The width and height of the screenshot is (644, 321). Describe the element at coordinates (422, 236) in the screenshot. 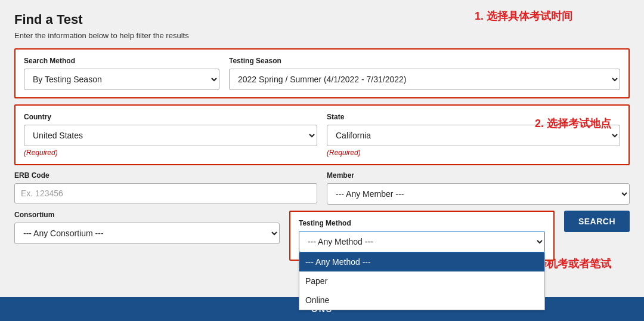

I see `testing-method-box: Testing Method --- Any Method --- --- An…` at that location.